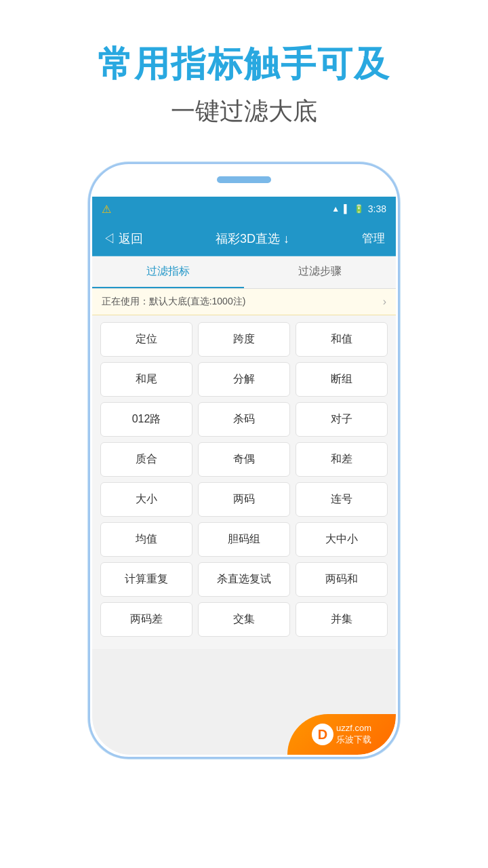 Image resolution: width=488 pixels, height=868 pixels. Describe the element at coordinates (168, 273) in the screenshot. I see `tab-filter-index: 过滤指标` at that location.